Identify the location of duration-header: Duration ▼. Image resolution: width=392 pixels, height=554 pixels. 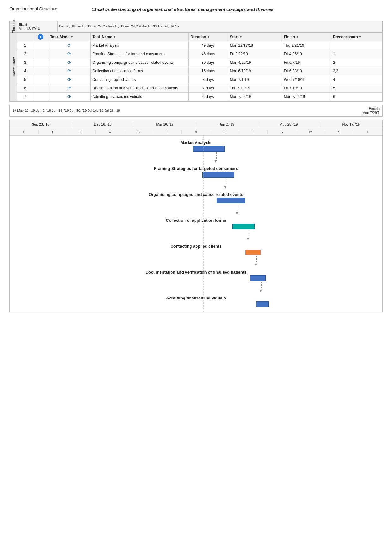
(208, 37).